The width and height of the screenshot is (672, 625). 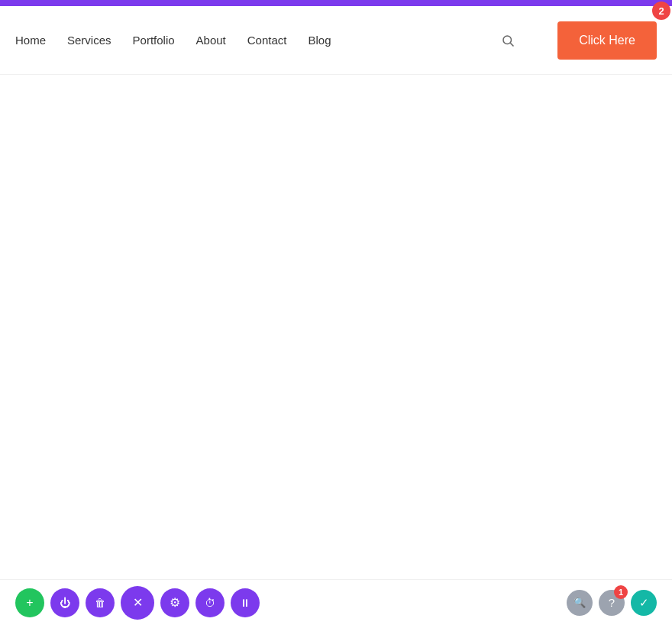 What do you see at coordinates (30, 603) in the screenshot?
I see `add-button: +` at bounding box center [30, 603].